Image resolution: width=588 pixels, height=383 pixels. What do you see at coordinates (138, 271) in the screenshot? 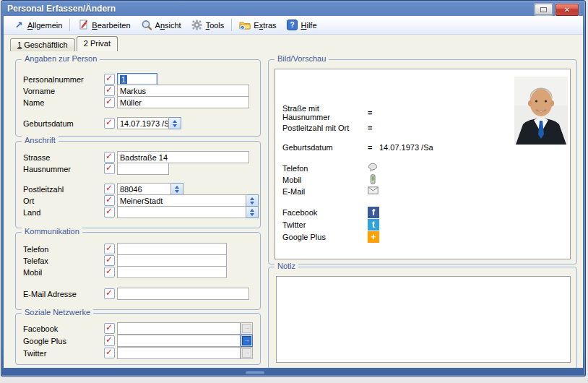
I see `group-kommunikation: Kommunikation Telefon Telefax Mobil` at bounding box center [138, 271].